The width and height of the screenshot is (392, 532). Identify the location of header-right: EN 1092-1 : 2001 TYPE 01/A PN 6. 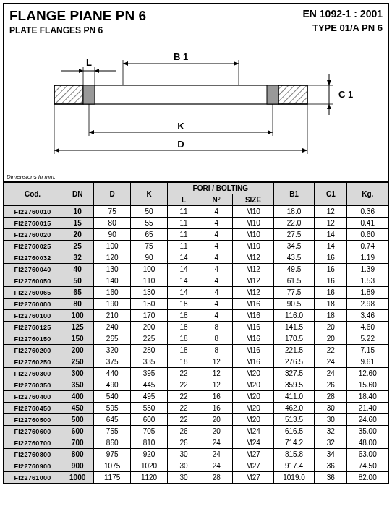
(343, 22).